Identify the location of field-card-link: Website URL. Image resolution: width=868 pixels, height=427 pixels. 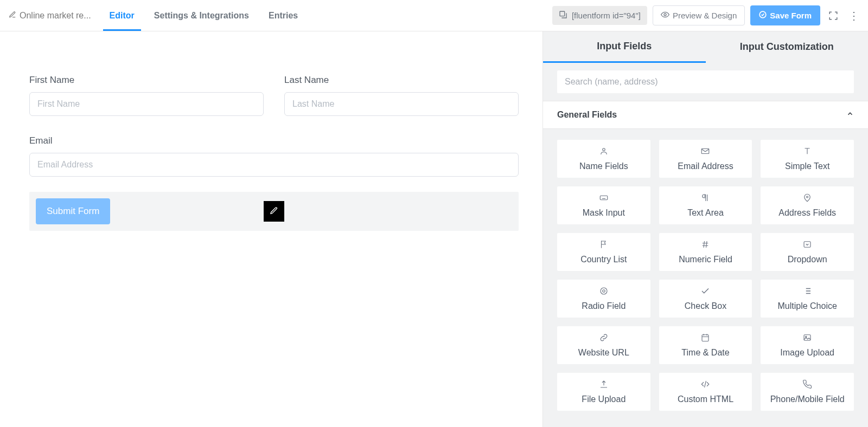
(604, 345).